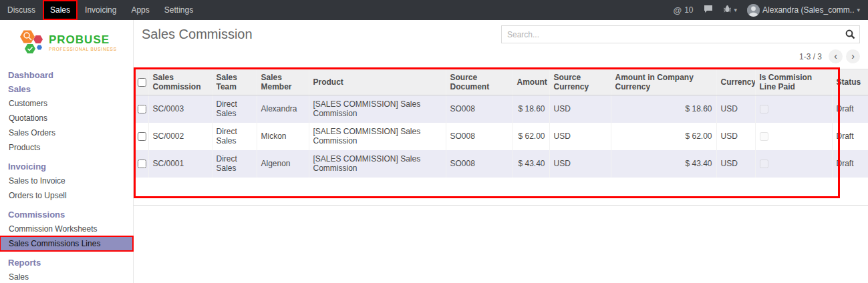 This screenshot has height=283, width=868. I want to click on table-header-row: Sales Commission Sales Team Sales Member…, so click(501, 83).